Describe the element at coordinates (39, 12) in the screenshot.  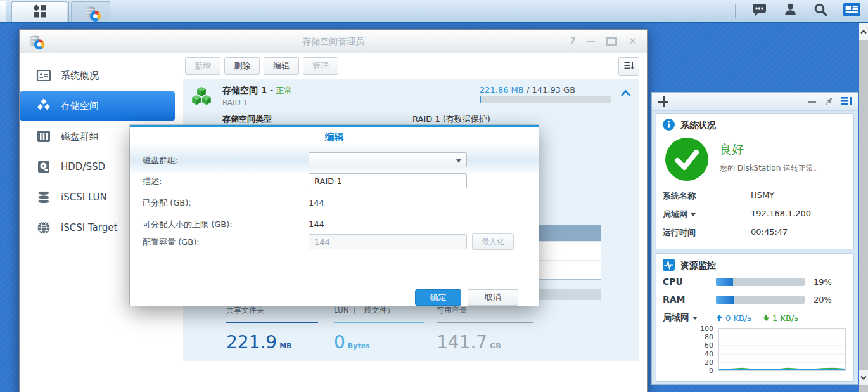
I see `main-menu-icon` at that location.